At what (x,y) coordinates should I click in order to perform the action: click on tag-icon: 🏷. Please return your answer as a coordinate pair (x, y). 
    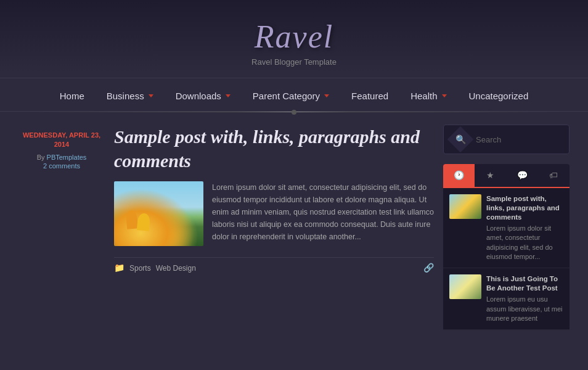
    Looking at the image, I should click on (553, 176).